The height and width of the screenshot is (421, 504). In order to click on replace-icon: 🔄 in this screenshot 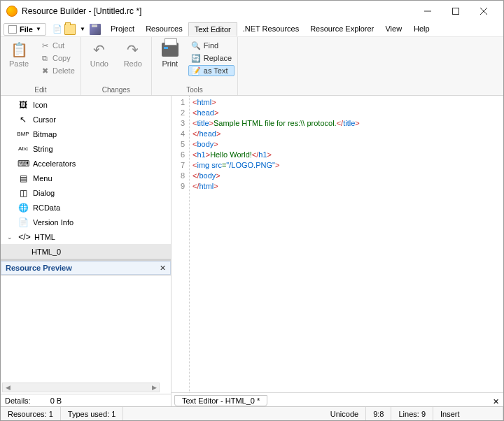, I will do `click(196, 58)`.